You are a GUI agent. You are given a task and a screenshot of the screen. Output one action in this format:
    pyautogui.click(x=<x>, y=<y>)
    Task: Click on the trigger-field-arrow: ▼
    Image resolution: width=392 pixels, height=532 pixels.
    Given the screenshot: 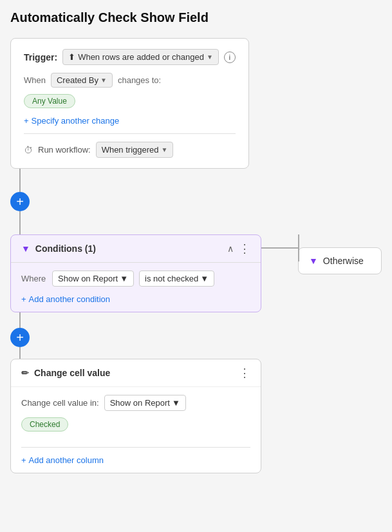 What is the action you would take?
    pyautogui.click(x=104, y=80)
    